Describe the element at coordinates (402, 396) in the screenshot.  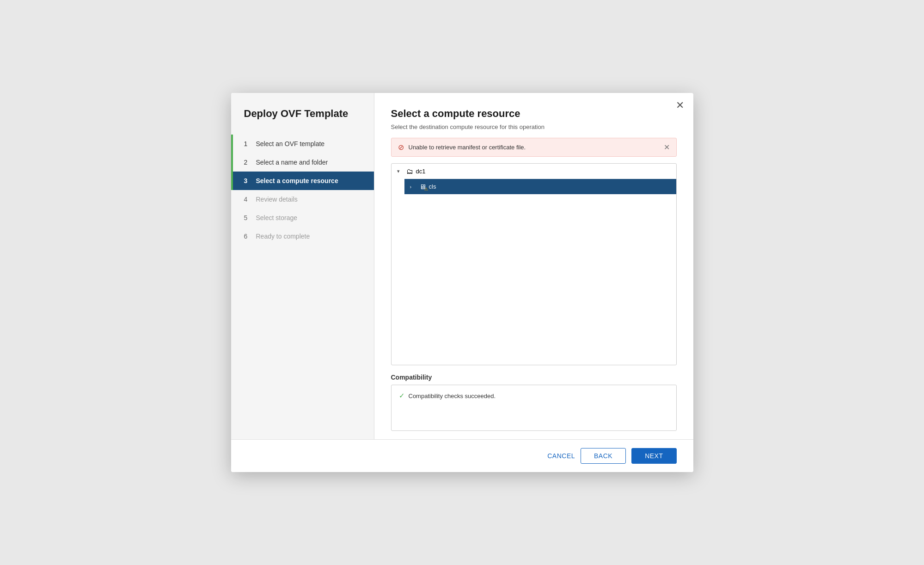
I see `check-icon: ✓` at that location.